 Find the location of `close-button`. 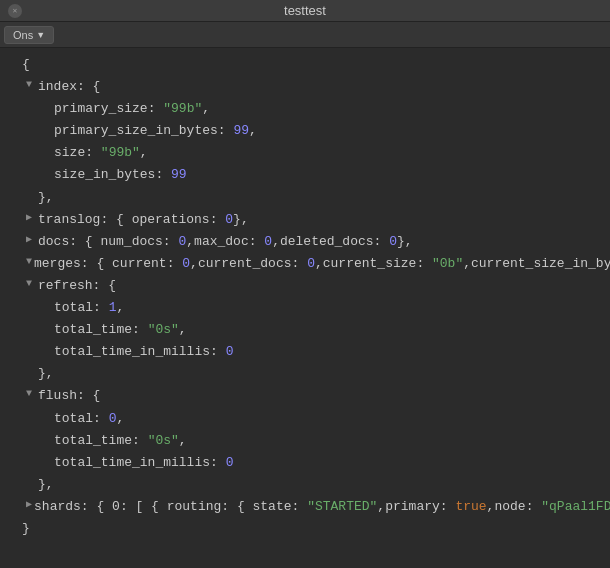

close-button is located at coordinates (15, 11).